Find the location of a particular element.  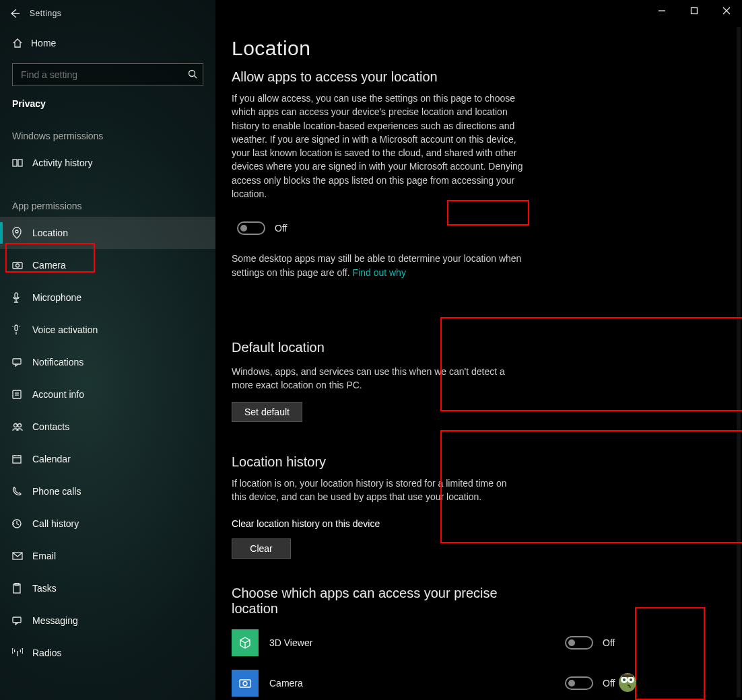

back-button is located at coordinates (15, 13).